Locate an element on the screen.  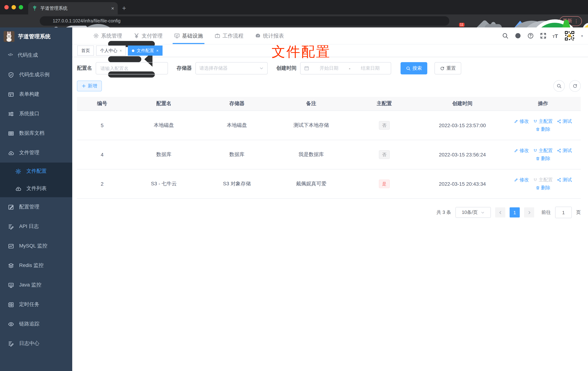
sidebar-item-redis-monitor: Redis 监控 is located at coordinates (36, 265).